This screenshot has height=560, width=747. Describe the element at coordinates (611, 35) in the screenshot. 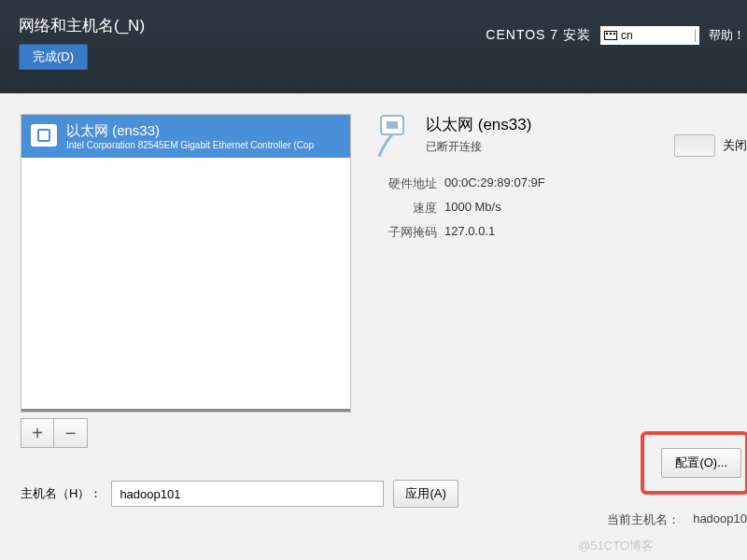

I see `keyboard-icon` at that location.